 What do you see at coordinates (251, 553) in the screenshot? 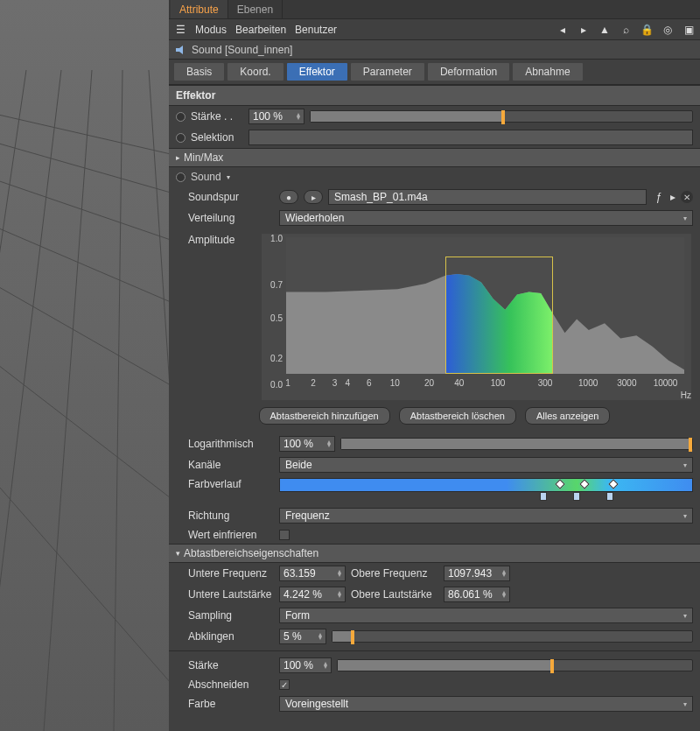
I see `label-abtast-eig: Abtastbereichseigenschaften` at bounding box center [251, 553].